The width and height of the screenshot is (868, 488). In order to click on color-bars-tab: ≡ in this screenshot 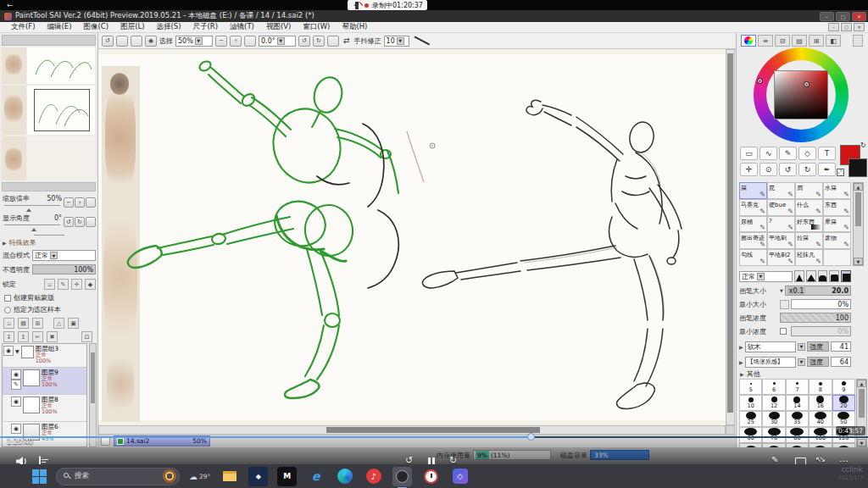, I will do `click(765, 41)`.